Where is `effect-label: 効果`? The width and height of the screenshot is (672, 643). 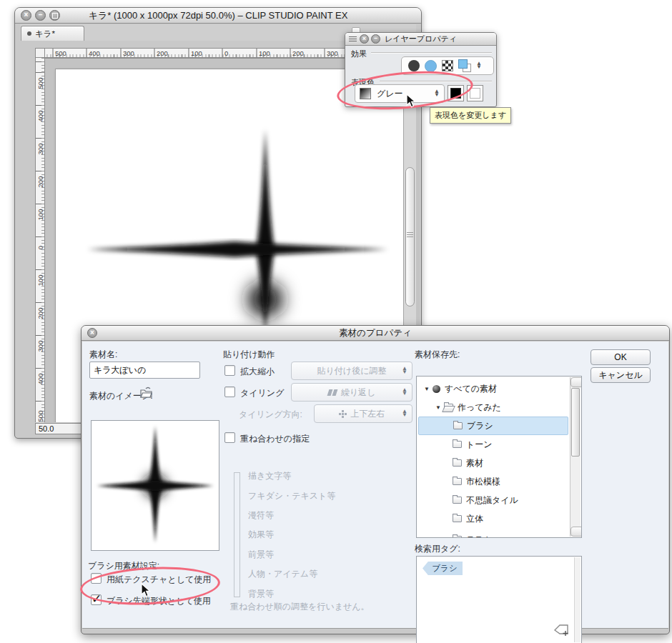 effect-label: 効果 is located at coordinates (359, 54).